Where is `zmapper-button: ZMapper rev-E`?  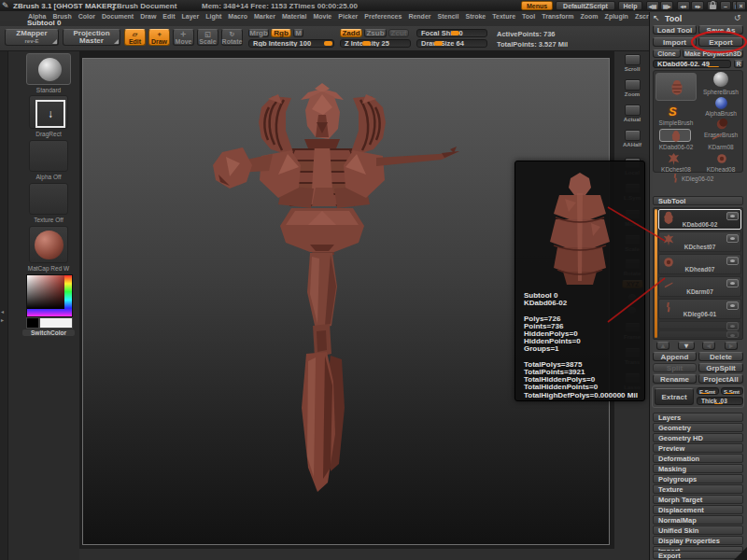 zmapper-button: ZMapper rev-E is located at coordinates (32, 37).